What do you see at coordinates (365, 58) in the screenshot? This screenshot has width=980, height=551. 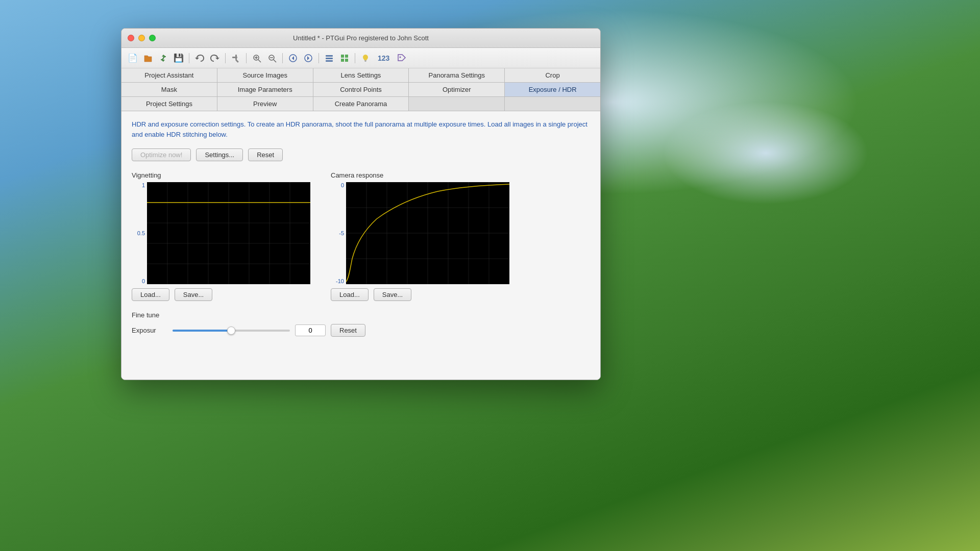 I see `lightbulb-icon` at bounding box center [365, 58].